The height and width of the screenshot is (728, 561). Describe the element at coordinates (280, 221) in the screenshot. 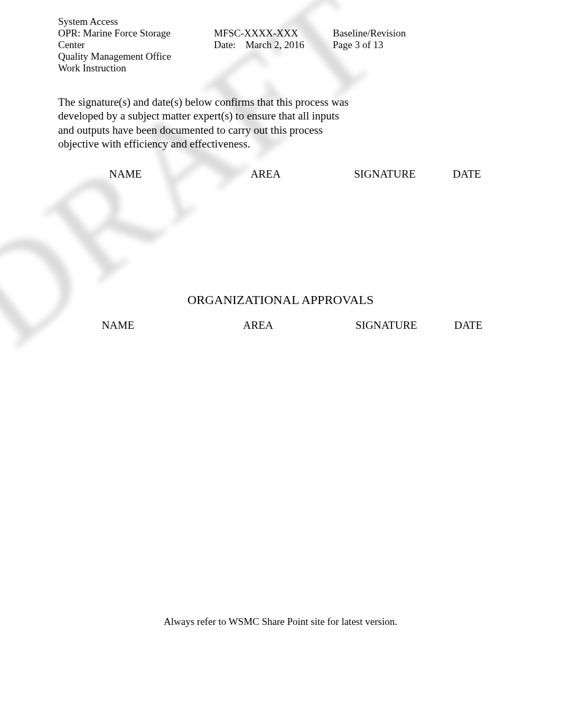

I see `signature-table: NAME AREA SIGNATURE DATE` at that location.